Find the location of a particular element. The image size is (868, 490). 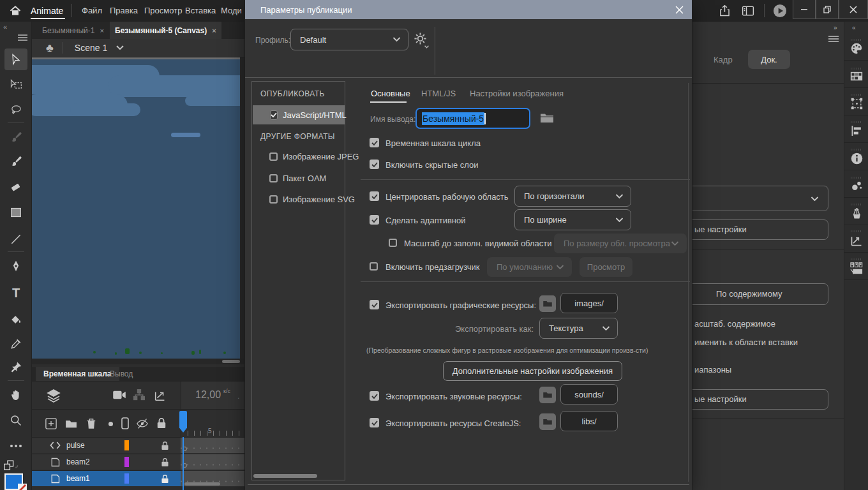

window-minimize-button is located at coordinates (804, 10).